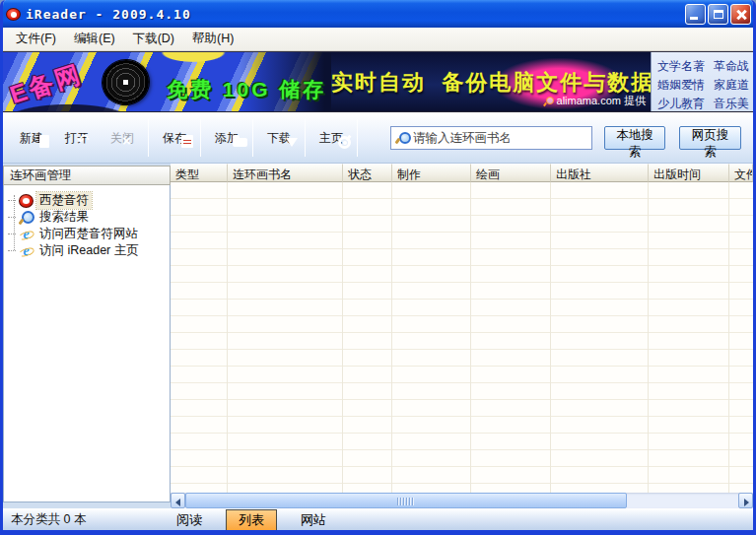  I want to click on window-controls, so click(718, 14).